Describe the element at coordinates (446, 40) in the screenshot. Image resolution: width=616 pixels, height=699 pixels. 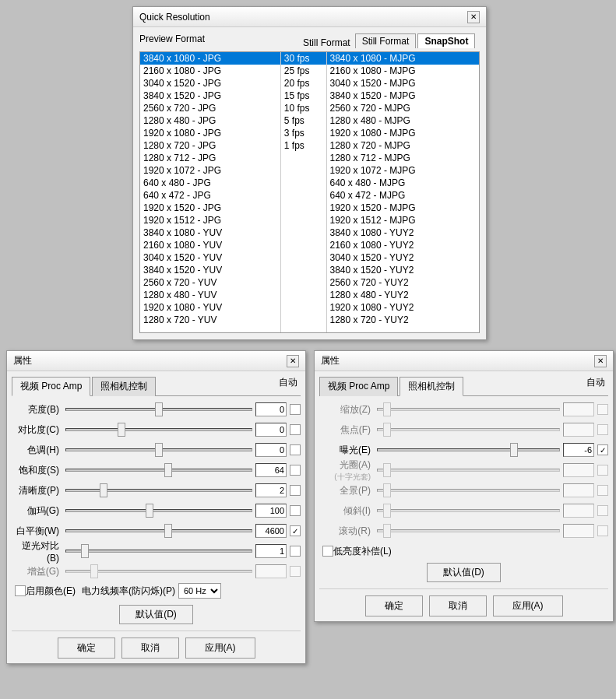
I see `tab-snapshot: SnapShot` at that location.